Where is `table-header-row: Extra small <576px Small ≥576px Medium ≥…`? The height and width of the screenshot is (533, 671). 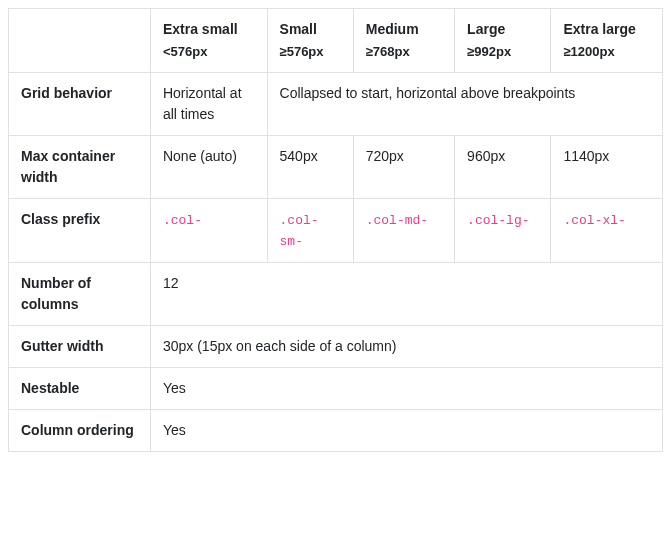
table-header-row: Extra small <576px Small ≥576px Medium ≥… is located at coordinates (336, 41).